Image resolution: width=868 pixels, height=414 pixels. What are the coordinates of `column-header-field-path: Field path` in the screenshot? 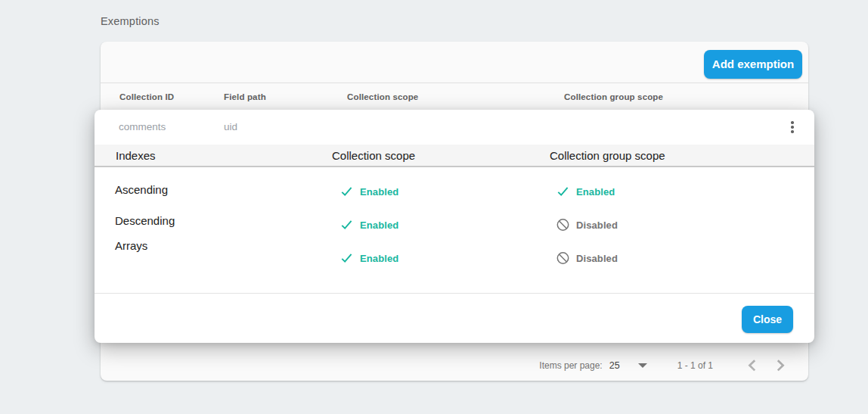 It's located at (245, 97).